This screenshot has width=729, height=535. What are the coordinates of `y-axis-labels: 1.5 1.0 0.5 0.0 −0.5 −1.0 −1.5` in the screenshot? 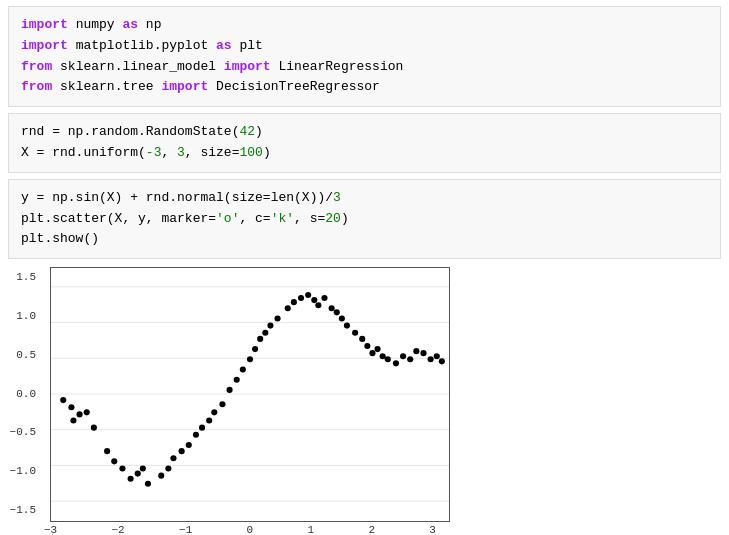 It's located at (24, 401).